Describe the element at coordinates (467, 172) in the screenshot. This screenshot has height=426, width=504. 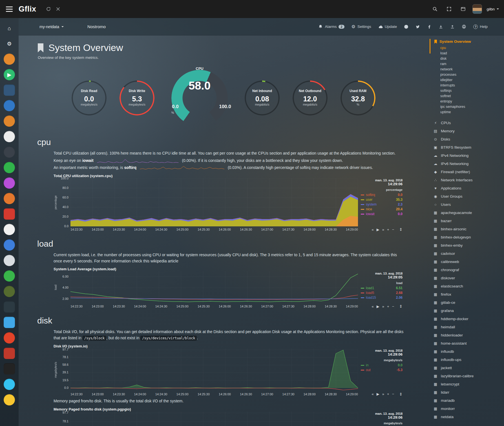
I see `toc-section-item: ◆ Firewall (netfilter)` at that location.